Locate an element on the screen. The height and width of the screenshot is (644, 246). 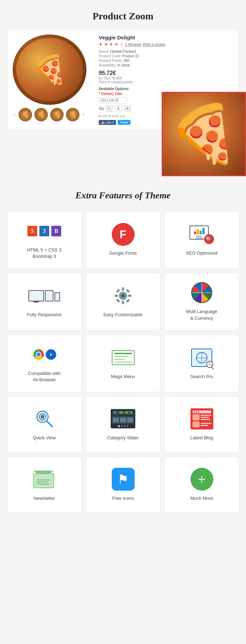
product-image-left: ‹ › is located at coordinates (53, 79).